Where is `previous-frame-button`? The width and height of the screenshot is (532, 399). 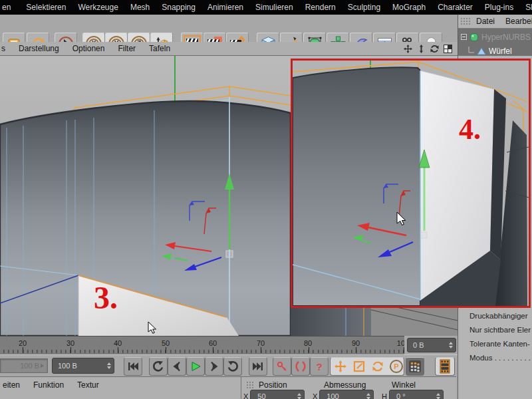
previous-frame-button is located at coordinates (177, 366).